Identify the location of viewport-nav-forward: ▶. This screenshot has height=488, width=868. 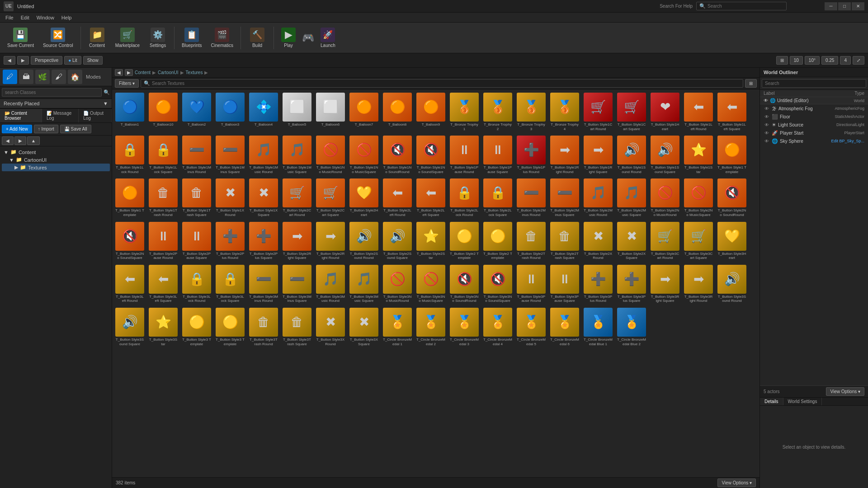
(23, 61).